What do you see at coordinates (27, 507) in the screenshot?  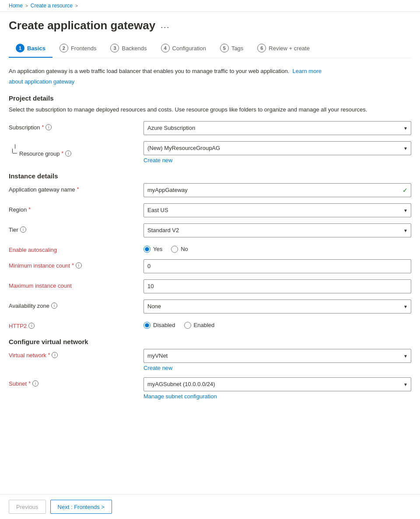 I see `previous-button: Previous` at bounding box center [27, 507].